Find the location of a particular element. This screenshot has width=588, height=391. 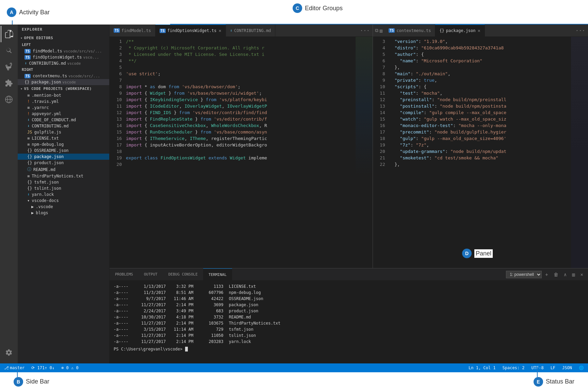

panel-close-btn: × is located at coordinates (582, 275).